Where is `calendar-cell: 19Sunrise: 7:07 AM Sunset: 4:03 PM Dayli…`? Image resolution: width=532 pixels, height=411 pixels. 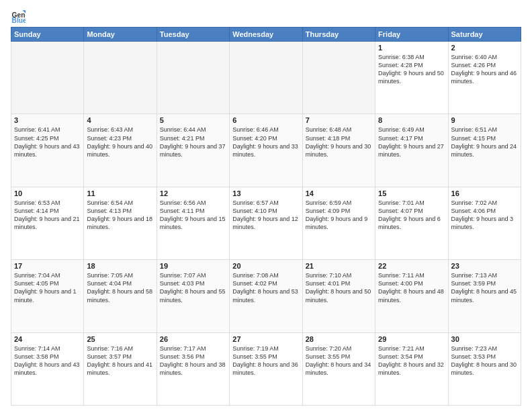 calendar-cell: 19Sunrise: 7:07 AM Sunset: 4:03 PM Dayli… is located at coordinates (193, 296).